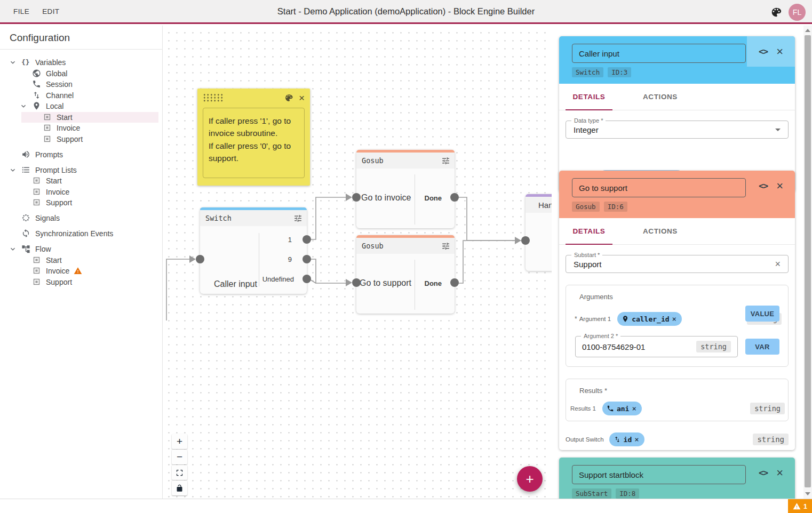  I want to click on warnings-badge: 1, so click(800, 506).